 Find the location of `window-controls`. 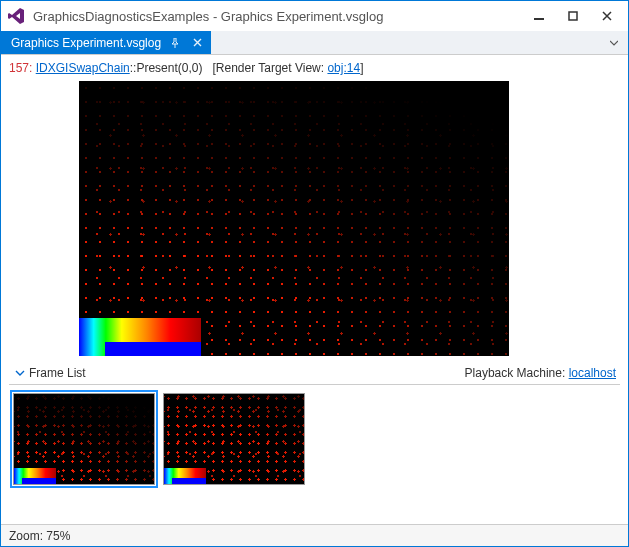

window-controls is located at coordinates (573, 16).